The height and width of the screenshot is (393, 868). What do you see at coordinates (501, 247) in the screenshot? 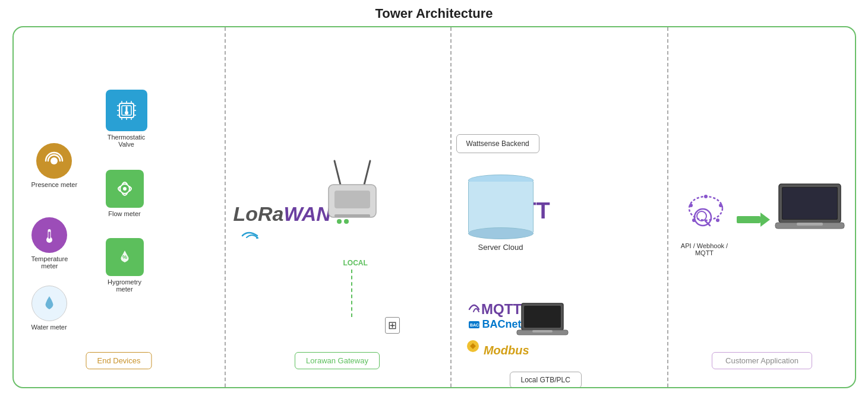
I see `server-cloud-label: Server Cloud` at bounding box center [501, 247].